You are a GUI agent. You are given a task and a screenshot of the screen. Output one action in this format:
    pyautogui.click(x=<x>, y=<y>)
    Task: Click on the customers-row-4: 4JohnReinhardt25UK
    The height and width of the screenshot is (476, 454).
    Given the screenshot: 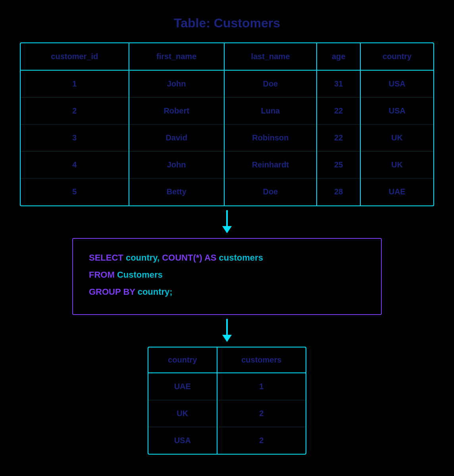 What is the action you would take?
    pyautogui.click(x=227, y=165)
    